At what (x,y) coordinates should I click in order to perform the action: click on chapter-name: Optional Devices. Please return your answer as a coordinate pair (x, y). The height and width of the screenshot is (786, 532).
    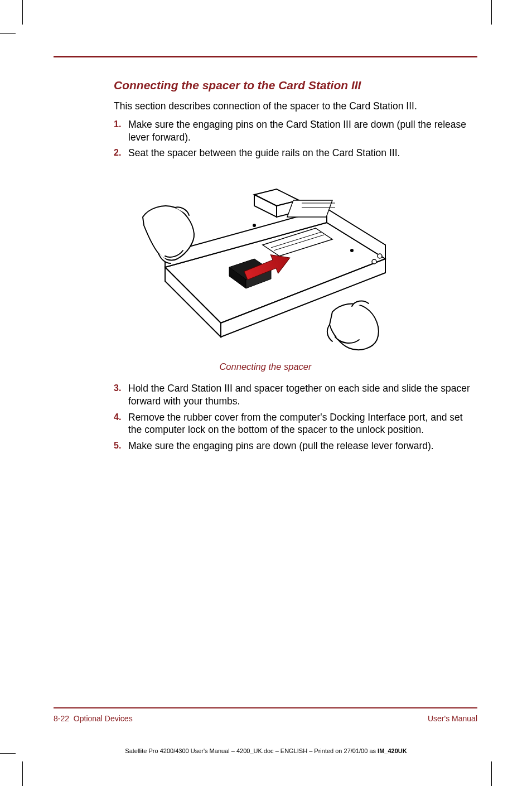
    Looking at the image, I should click on (103, 719).